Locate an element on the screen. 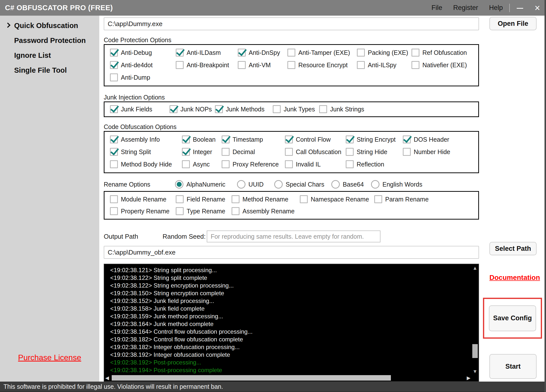  checkbox-option: String Hide is located at coordinates (374, 152).